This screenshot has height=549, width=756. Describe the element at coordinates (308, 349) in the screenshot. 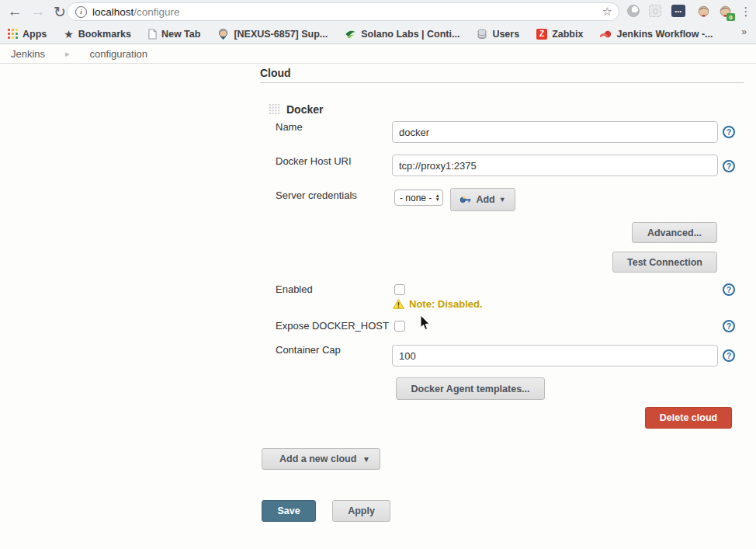

I see `container-cap-label: Container Cap` at that location.